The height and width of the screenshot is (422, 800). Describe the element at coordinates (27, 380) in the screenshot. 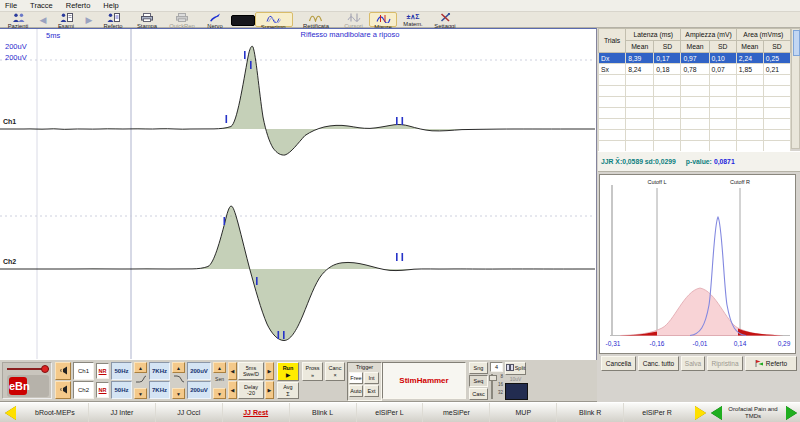

I see `volume-logo-panel: eBn` at that location.